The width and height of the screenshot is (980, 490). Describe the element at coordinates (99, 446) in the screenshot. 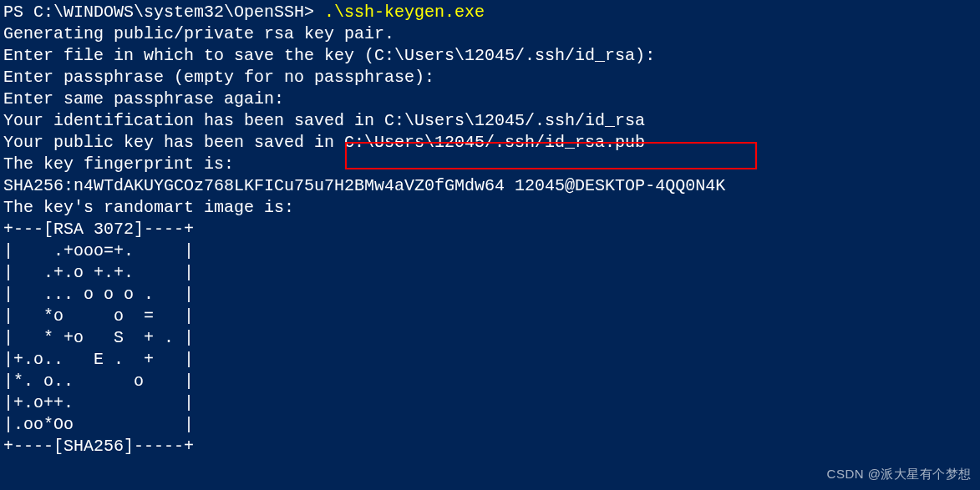

I see `randomart-line: +----[SHA256]-----+` at that location.